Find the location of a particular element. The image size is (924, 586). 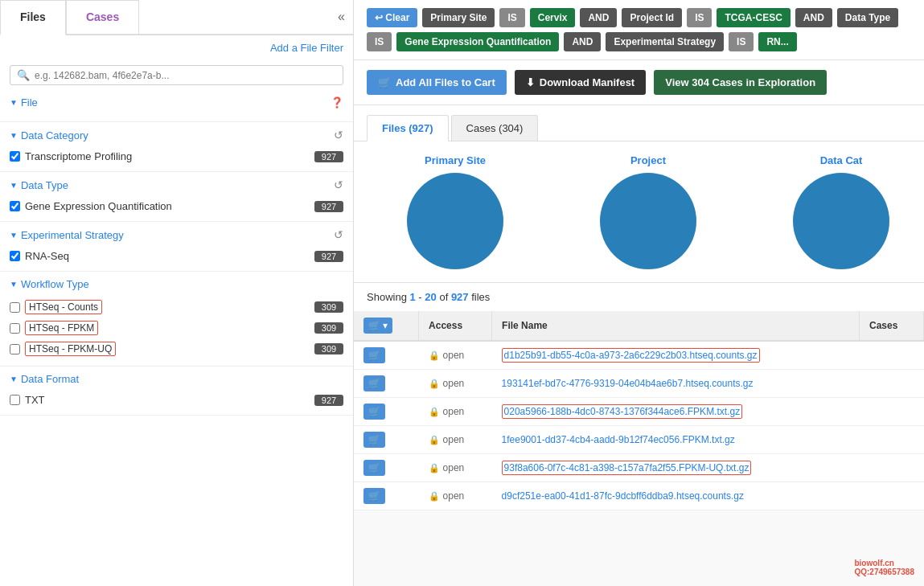

filter-item-rna-seq: RNA-Seq 927 is located at coordinates (177, 256).